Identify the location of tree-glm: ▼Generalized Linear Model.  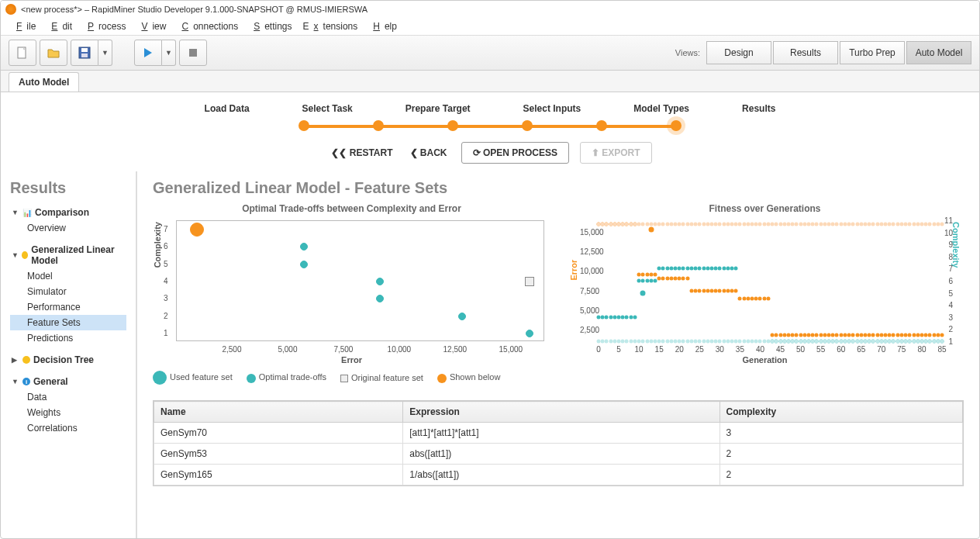
(68, 255).